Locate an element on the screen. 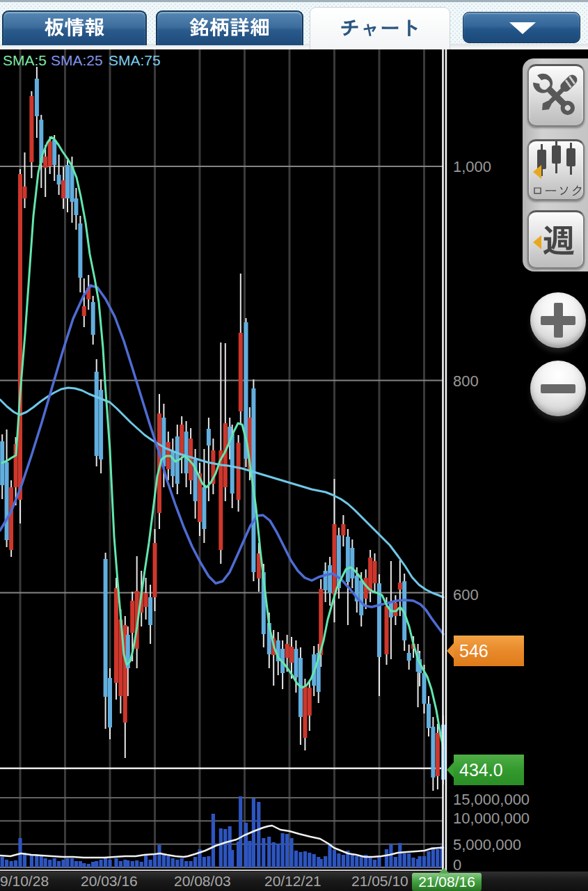 This screenshot has height=891, width=588. svg-text: SMA:5 is located at coordinates (25, 60).